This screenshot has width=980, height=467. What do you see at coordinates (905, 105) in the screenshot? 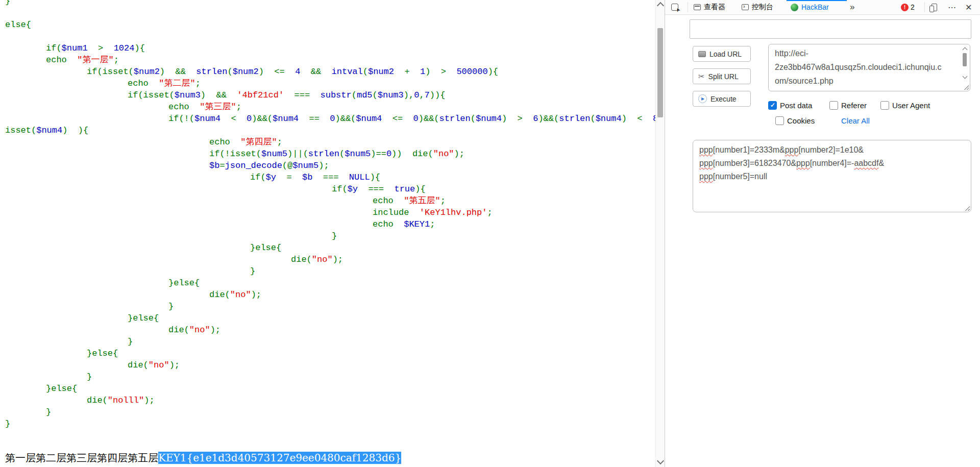
I see `user-agent-option: User Agent` at bounding box center [905, 105].